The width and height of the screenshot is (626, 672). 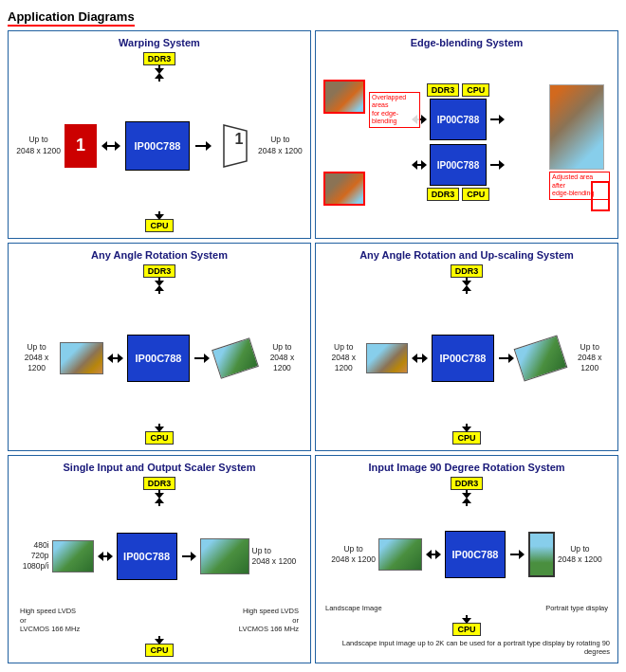 I want to click on rotation-output-img, so click(x=236, y=358).